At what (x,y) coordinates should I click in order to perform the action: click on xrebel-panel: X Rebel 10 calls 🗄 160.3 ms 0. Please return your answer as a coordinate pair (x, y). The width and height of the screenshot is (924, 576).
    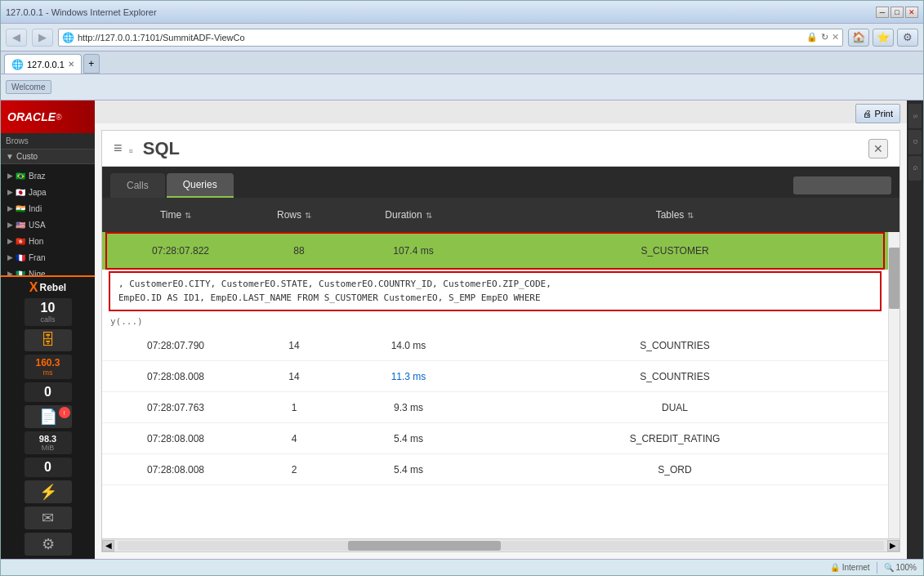
    Looking at the image, I should click on (47, 417).